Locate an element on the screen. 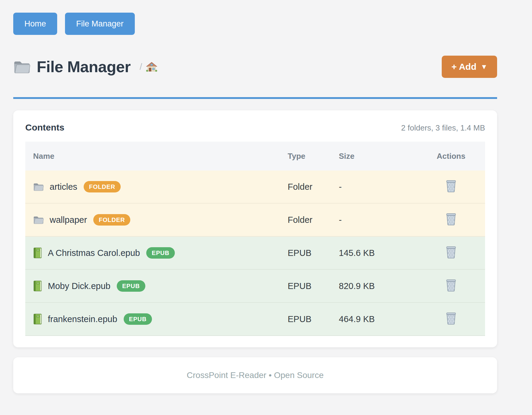  file-name-cell: articles FOLDER is located at coordinates (156, 187).